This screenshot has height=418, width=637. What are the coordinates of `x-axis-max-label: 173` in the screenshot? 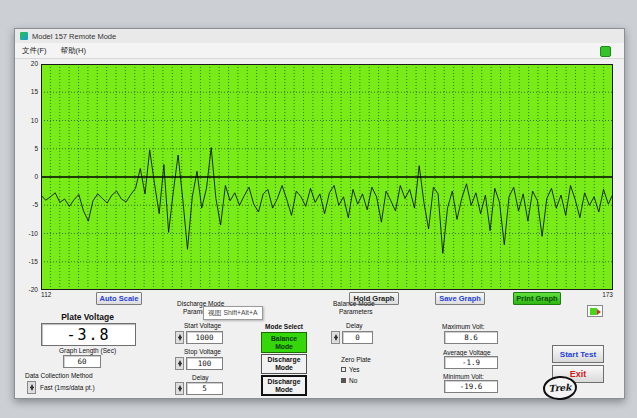 It's located at (602, 294).